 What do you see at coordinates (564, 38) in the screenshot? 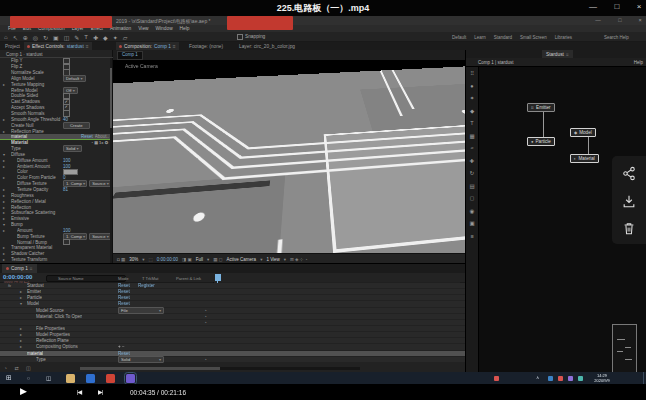
I see `workspace-item: Libraries` at bounding box center [564, 38].